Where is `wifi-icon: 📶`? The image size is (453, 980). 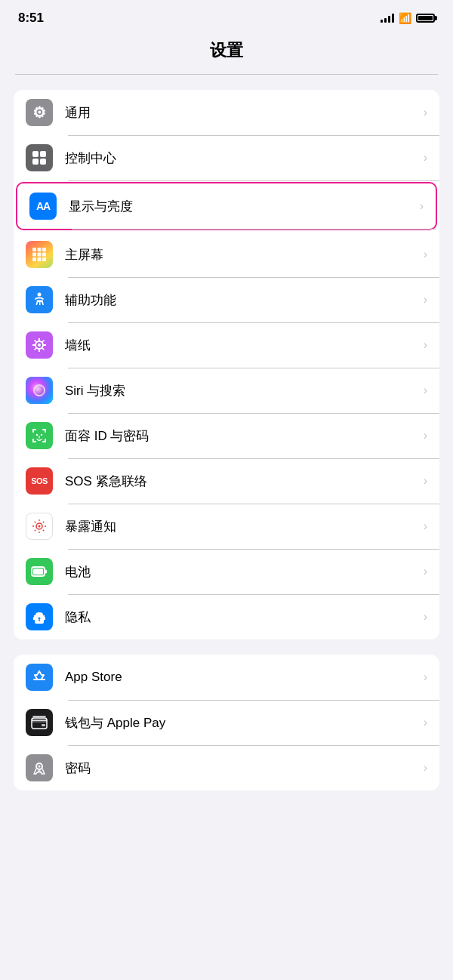 wifi-icon: 📶 is located at coordinates (405, 18).